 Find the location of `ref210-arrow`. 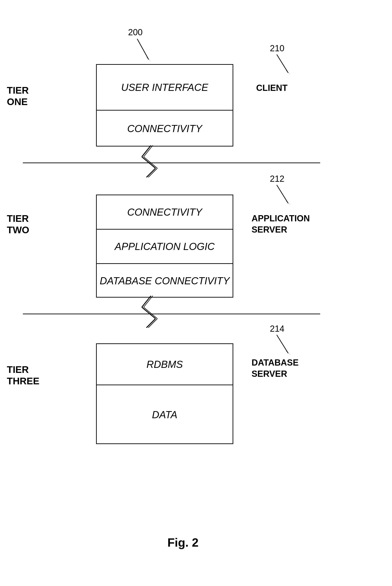

ref210-arrow is located at coordinates (279, 65).